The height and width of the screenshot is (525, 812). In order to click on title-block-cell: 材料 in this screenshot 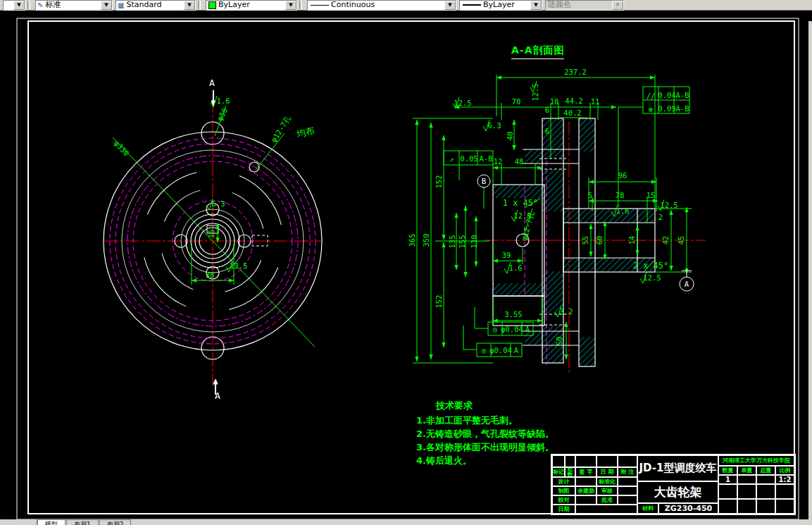, I will do `click(648, 509)`.